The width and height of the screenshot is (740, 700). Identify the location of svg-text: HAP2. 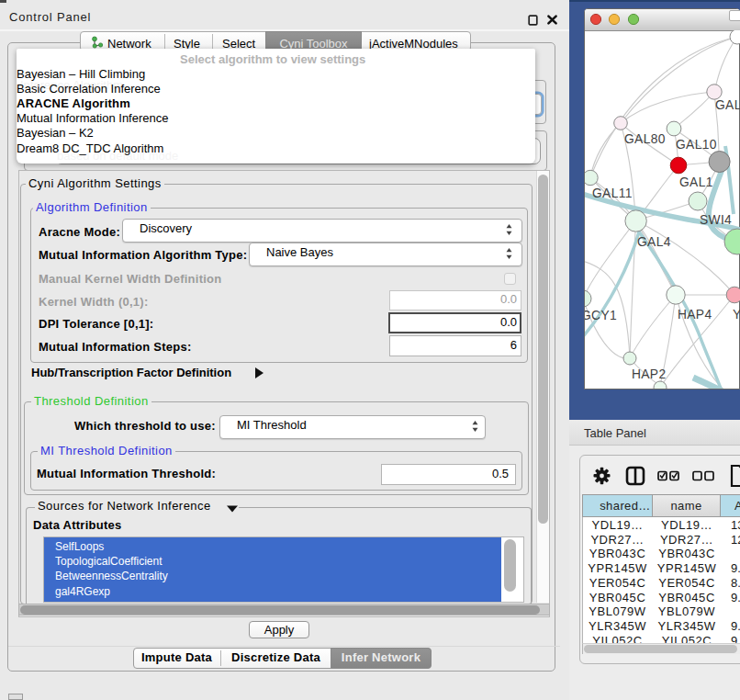
(648, 375).